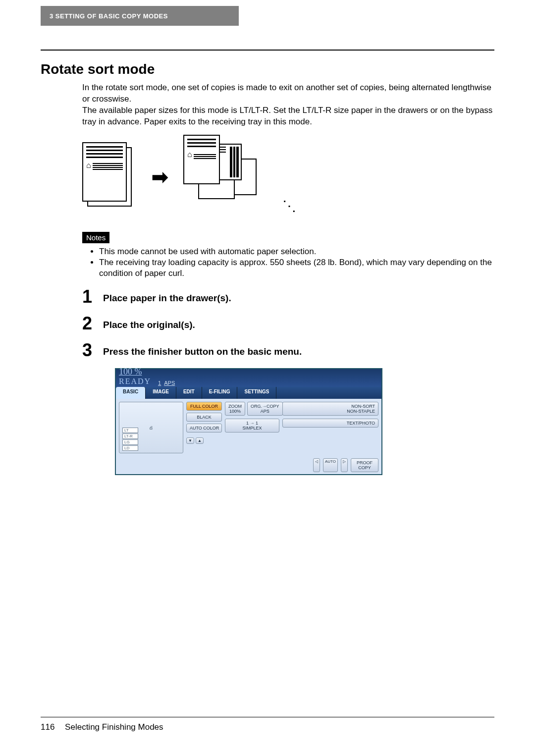 This screenshot has height=756, width=535. Describe the element at coordinates (317, 465) in the screenshot. I see `prev-button: ◁` at that location.